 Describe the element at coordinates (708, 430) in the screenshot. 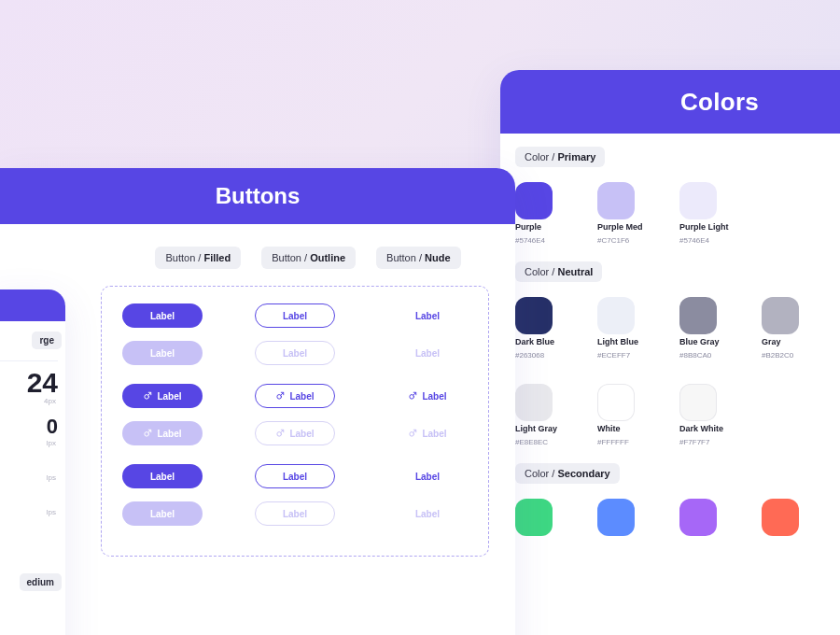

I see `swatch-name: Dark White` at that location.